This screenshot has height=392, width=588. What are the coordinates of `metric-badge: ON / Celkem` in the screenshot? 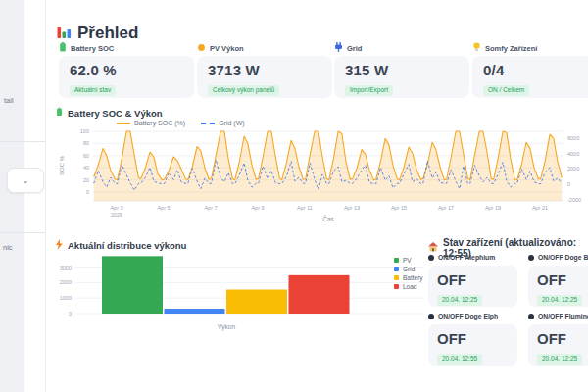 It's located at (506, 90).